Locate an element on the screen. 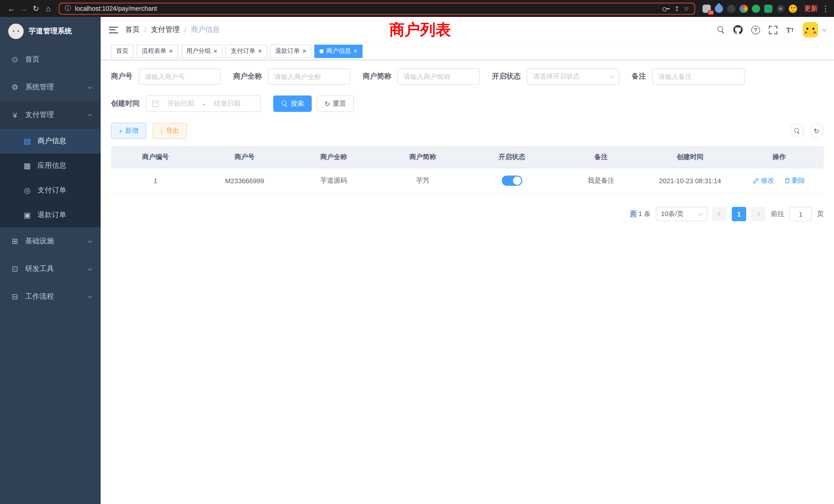 The image size is (834, 504). tab-label: 流程表单 is located at coordinates (154, 51).